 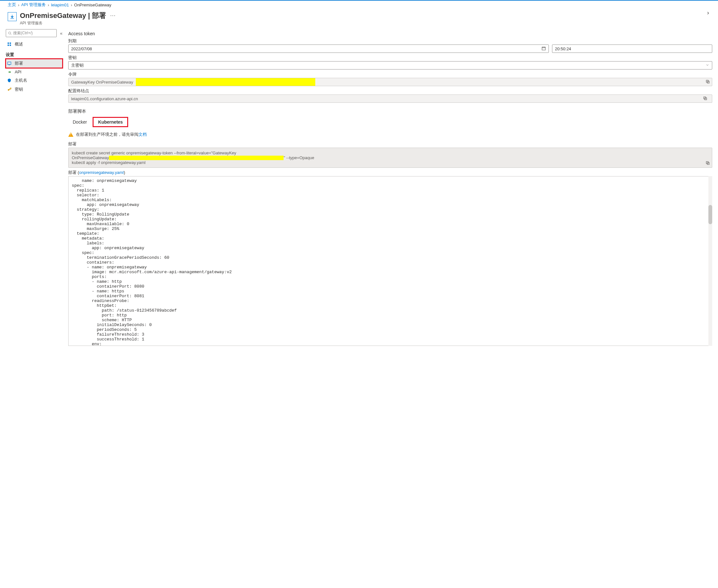 What do you see at coordinates (359, 4) in the screenshot?
I see `breadcrumb: 主页 › API 管理服务 › leiapim01 › OnPremiseGat…` at bounding box center [359, 4].